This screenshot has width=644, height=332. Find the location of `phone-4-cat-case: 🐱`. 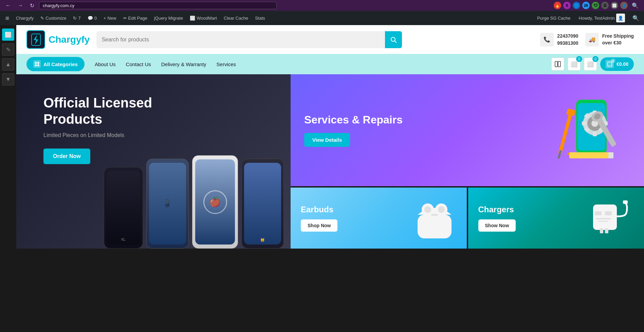

phone-4-cat-case: 🐱 is located at coordinates (263, 203).